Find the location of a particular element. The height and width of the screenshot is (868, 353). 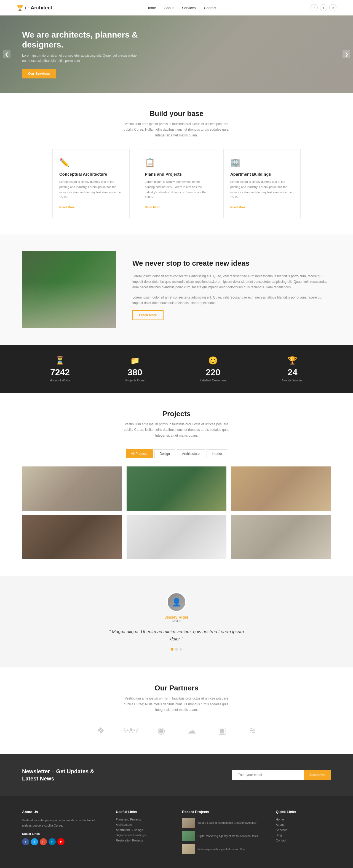

footer-link-skyscrapers: Skyscrapers Buildings is located at coordinates (143, 835).